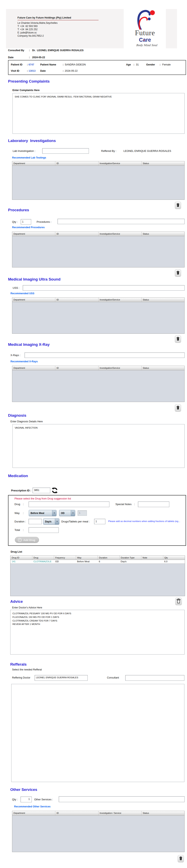  I want to click on lab-investigation-input, so click(66, 151).